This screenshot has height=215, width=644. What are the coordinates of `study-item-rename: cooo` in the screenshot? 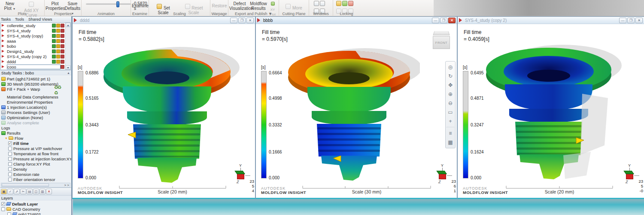 It's located at (33, 67).